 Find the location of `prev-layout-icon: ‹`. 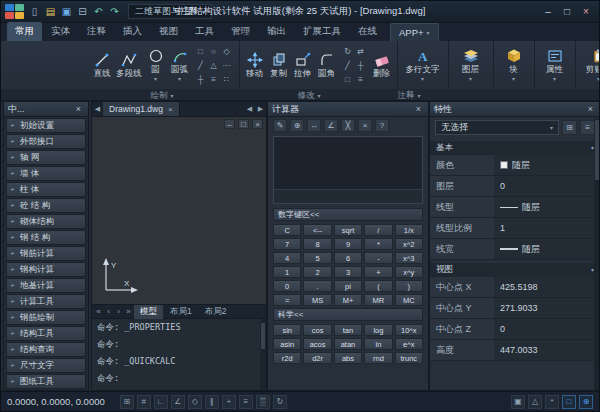

prev-layout-icon: ‹ is located at coordinates (108, 312).